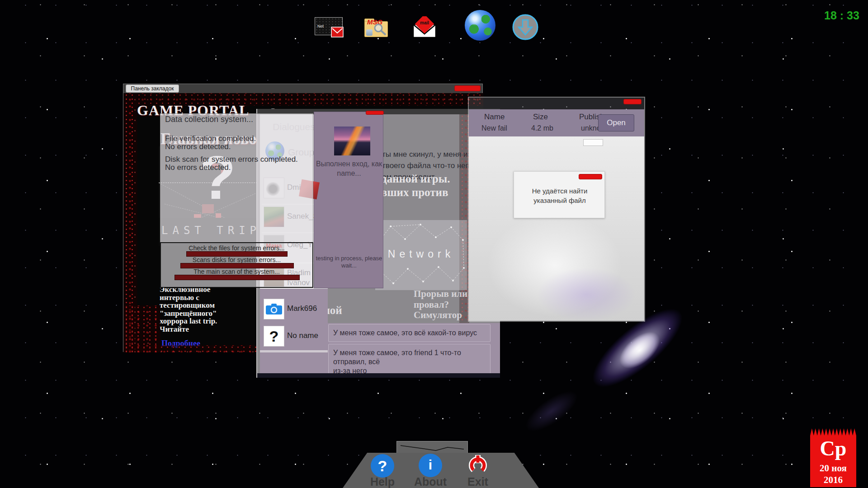  I want to click on av-status-collecting: Data collection system..., so click(209, 120).